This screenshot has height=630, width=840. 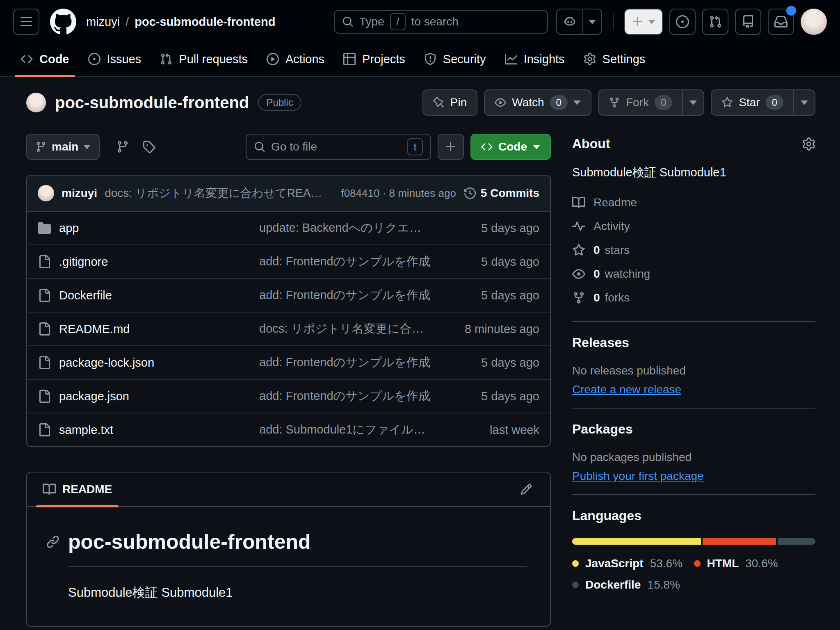 I want to click on global-nav-menu-button, so click(x=26, y=22).